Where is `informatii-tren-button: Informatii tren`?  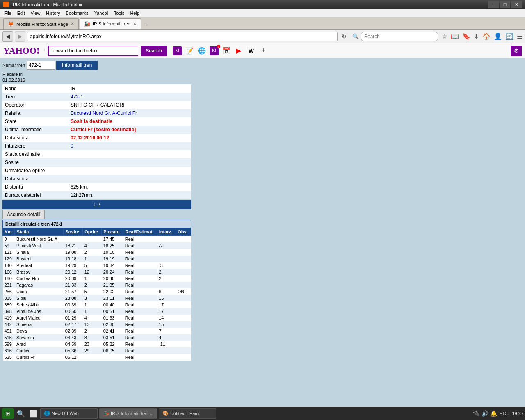 informatii-tren-button: Informatii tren is located at coordinates (77, 65).